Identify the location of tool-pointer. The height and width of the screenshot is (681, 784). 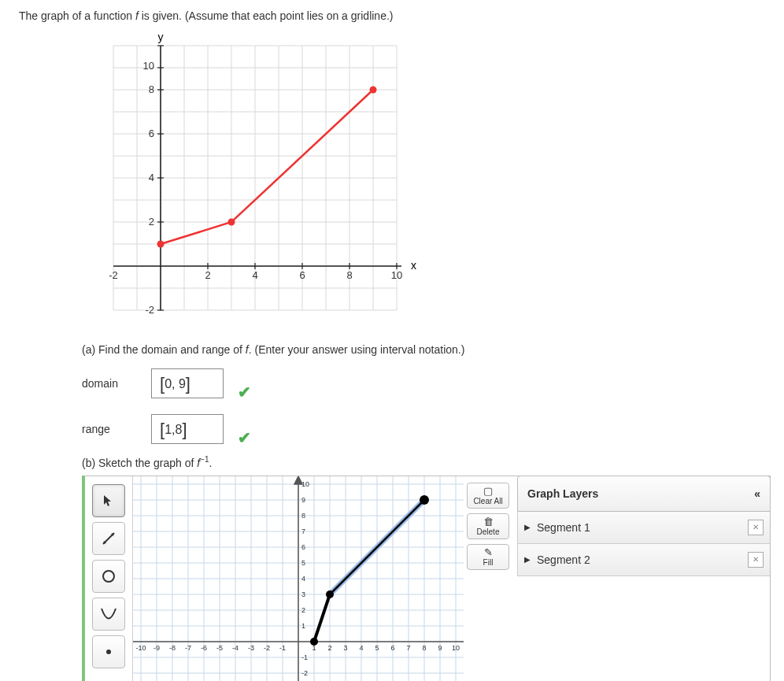
(109, 501).